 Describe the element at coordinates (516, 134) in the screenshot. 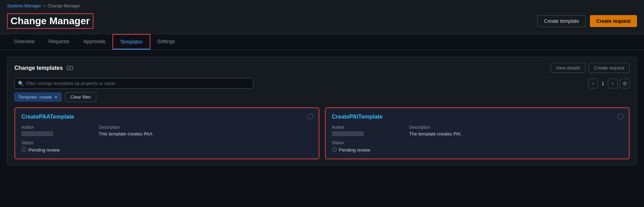

I see `card-desc-value-2: The template creates PAI.` at that location.